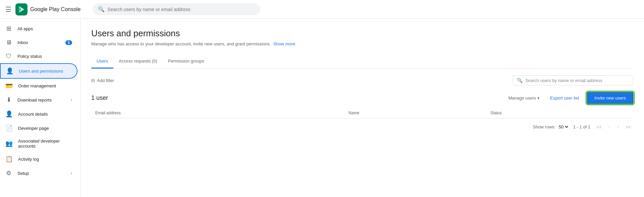 This screenshot has height=197, width=644. I want to click on sidebar-item-label: Order management, so click(45, 86).